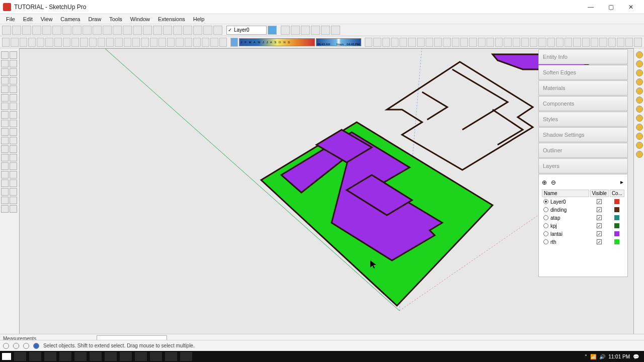  What do you see at coordinates (583, 104) in the screenshot?
I see `tray-components: Components` at bounding box center [583, 104].